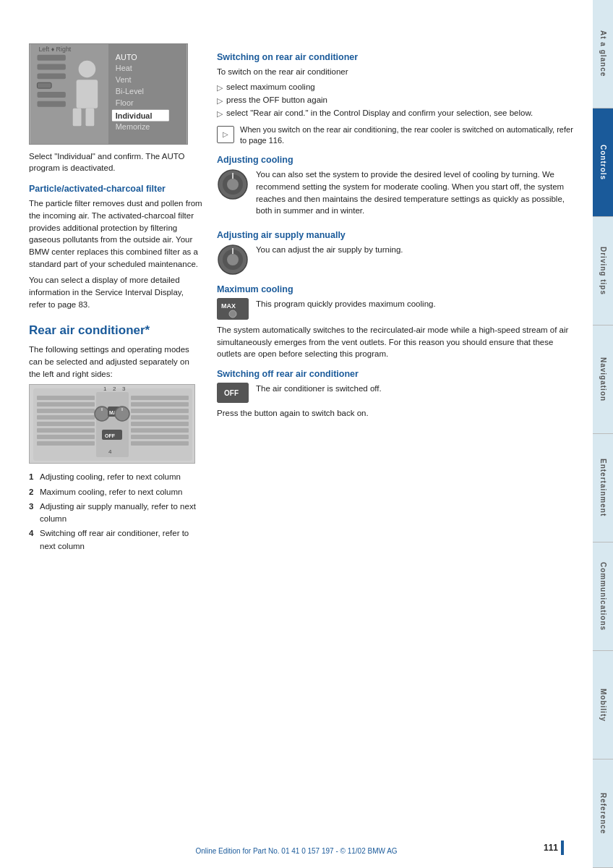 The image size is (613, 868). I want to click on sidebar-tab-entertainment: Entertainment, so click(603, 488).